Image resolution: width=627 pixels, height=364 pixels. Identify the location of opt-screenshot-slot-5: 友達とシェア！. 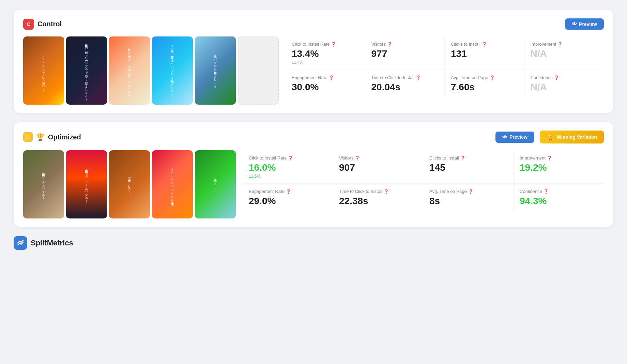
(215, 184).